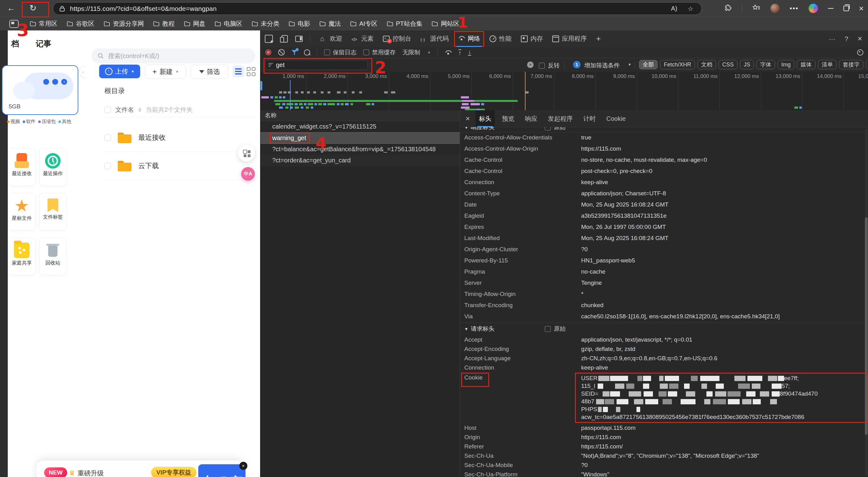 This screenshot has width=868, height=477. What do you see at coordinates (549, 66) in the screenshot?
I see `invert-filter-toggle: 反转` at bounding box center [549, 66].